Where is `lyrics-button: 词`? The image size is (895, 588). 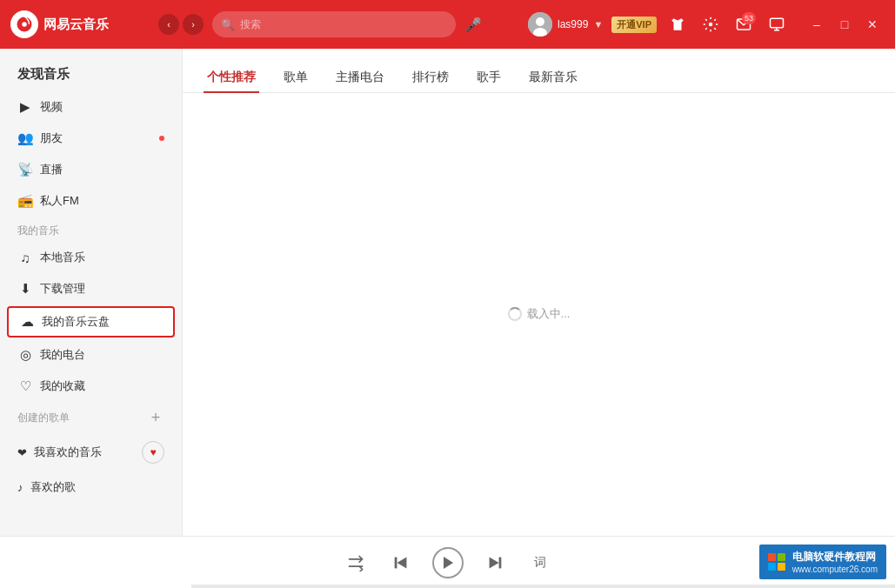 lyrics-button: 词 is located at coordinates (540, 563).